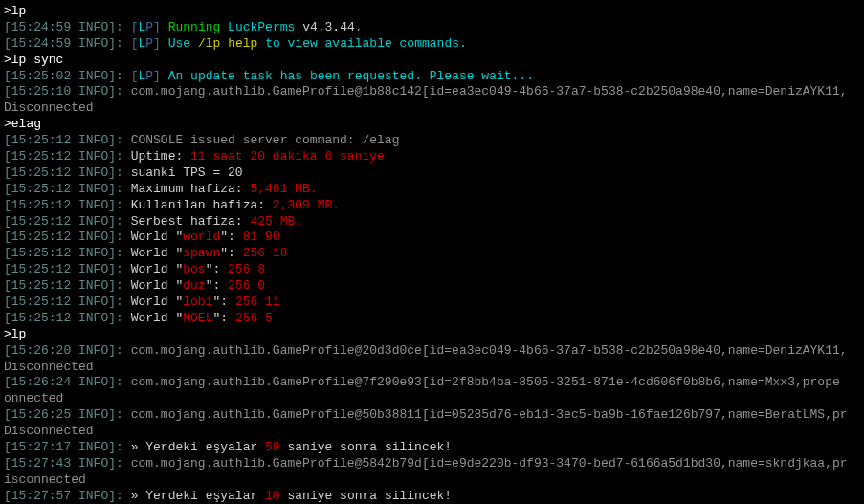  What do you see at coordinates (273, 448) in the screenshot?
I see `text-segment: 50` at bounding box center [273, 448].